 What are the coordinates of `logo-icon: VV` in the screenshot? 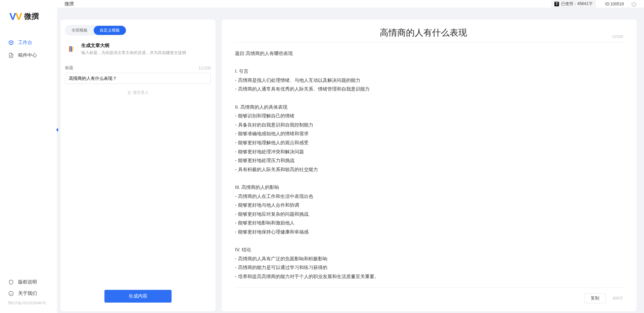 It's located at (15, 16).